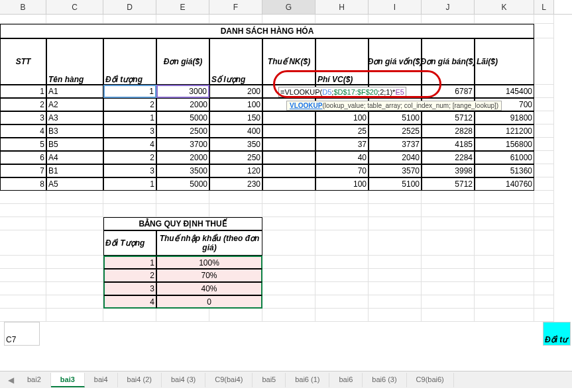 The height and width of the screenshot is (392, 572). What do you see at coordinates (22, 334) in the screenshot?
I see `frozen-cell-left: C7` at bounding box center [22, 334].